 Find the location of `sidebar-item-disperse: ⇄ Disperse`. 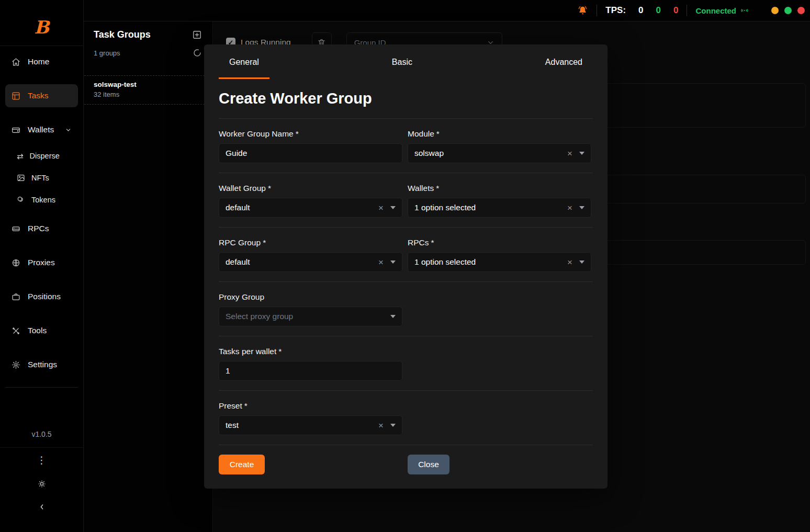

sidebar-item-disperse: ⇄ Disperse is located at coordinates (42, 156).